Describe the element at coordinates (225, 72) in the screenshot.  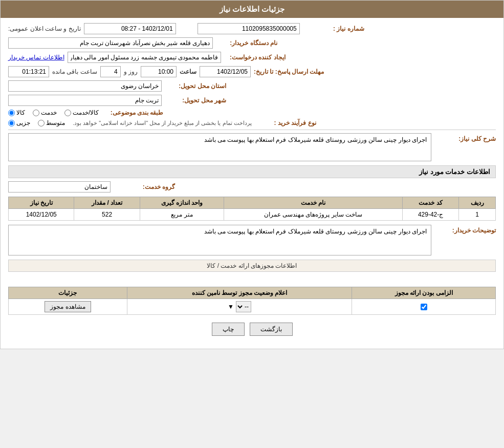
I see `deadline-date-input` at that location.